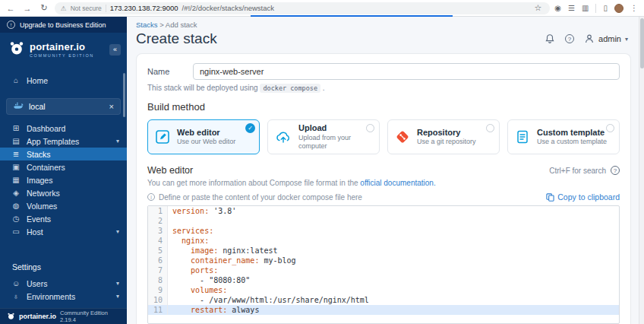 This screenshot has width=644, height=324. I want to click on sidebar-item-users: ☺Users▾, so click(64, 283).